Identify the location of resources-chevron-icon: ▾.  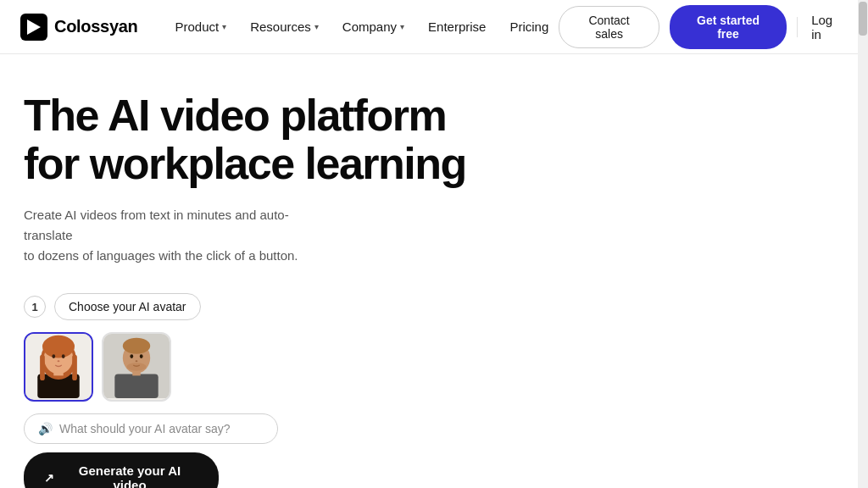
(317, 27).